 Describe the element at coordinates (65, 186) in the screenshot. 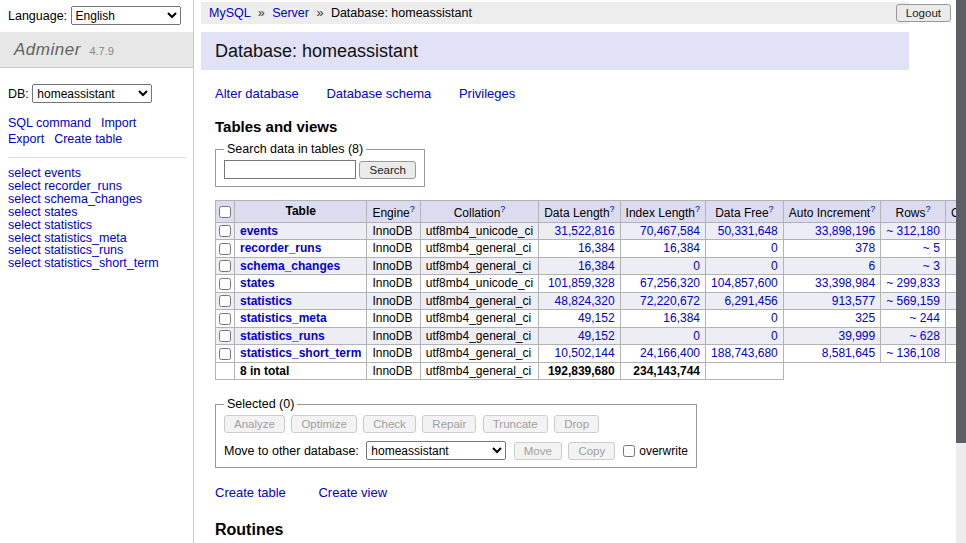

I see `sidebar-item-select-recorder-runs: select recorder_runs` at that location.